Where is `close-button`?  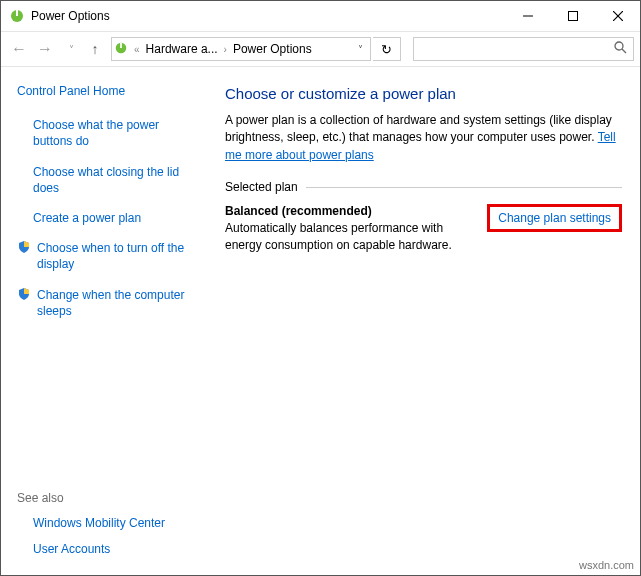 close-button is located at coordinates (618, 16).